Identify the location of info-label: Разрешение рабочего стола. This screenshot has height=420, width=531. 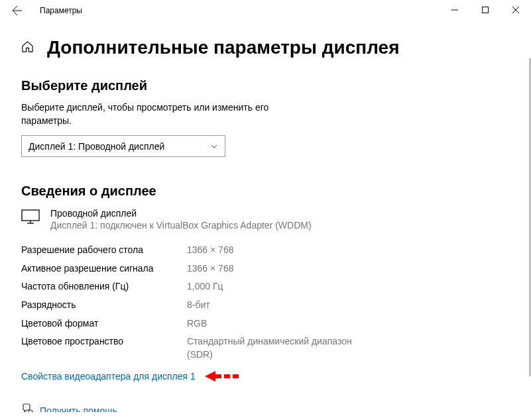
(104, 250).